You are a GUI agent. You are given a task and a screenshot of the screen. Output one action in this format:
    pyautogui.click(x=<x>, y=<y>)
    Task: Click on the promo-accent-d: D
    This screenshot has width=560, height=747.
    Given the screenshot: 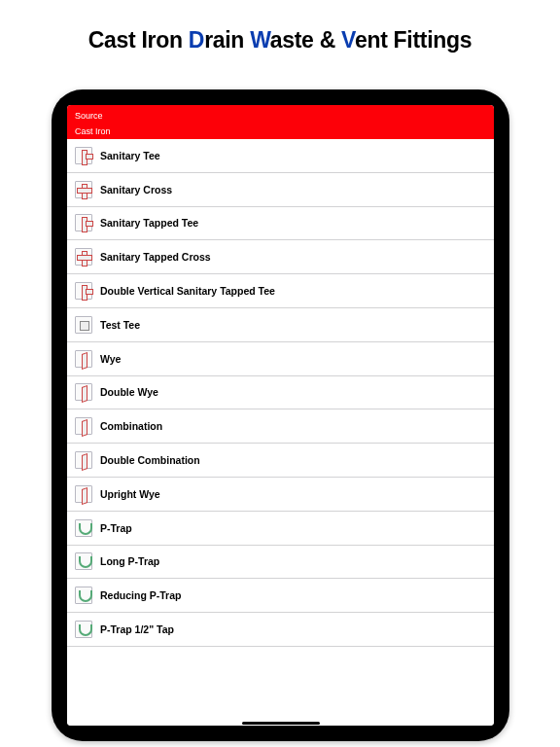 What is the action you would take?
    pyautogui.click(x=196, y=40)
    